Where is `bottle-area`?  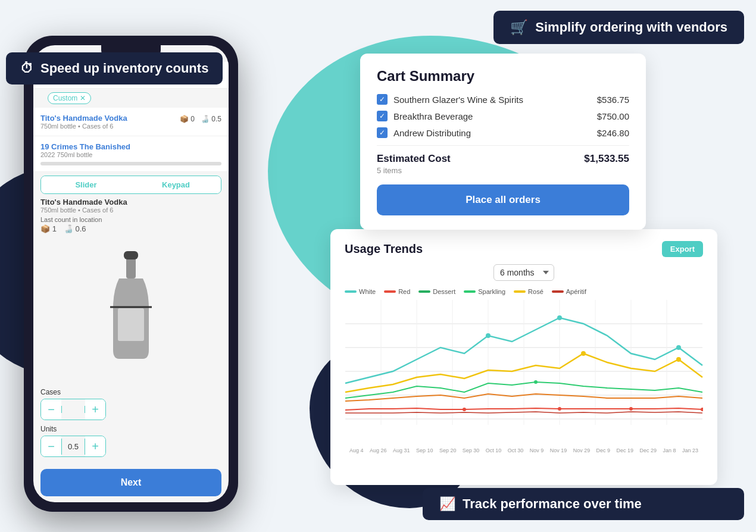
bottle-area is located at coordinates (131, 308).